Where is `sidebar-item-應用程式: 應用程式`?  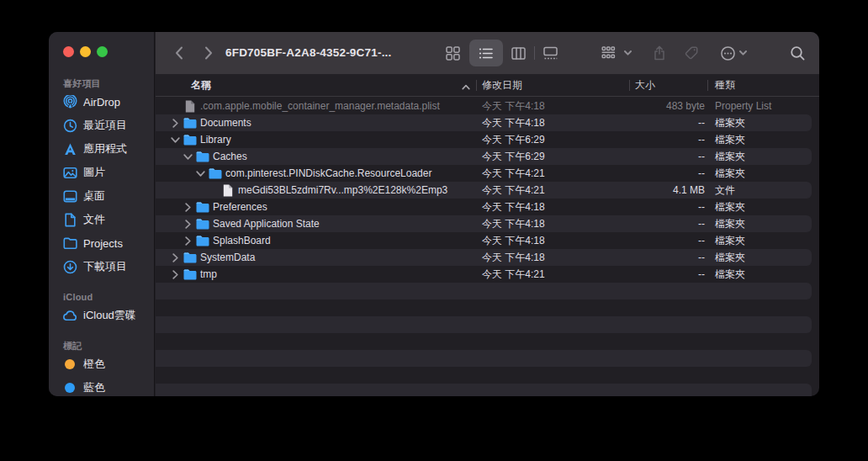
sidebar-item-應用程式: 應用程式 is located at coordinates (101, 149).